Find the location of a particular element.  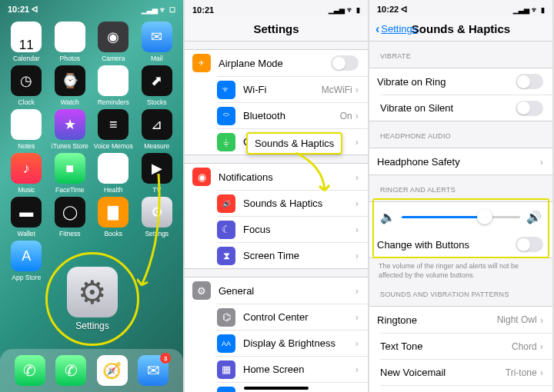

section-header-vibrate: VIBRATE is located at coordinates (466, 56).